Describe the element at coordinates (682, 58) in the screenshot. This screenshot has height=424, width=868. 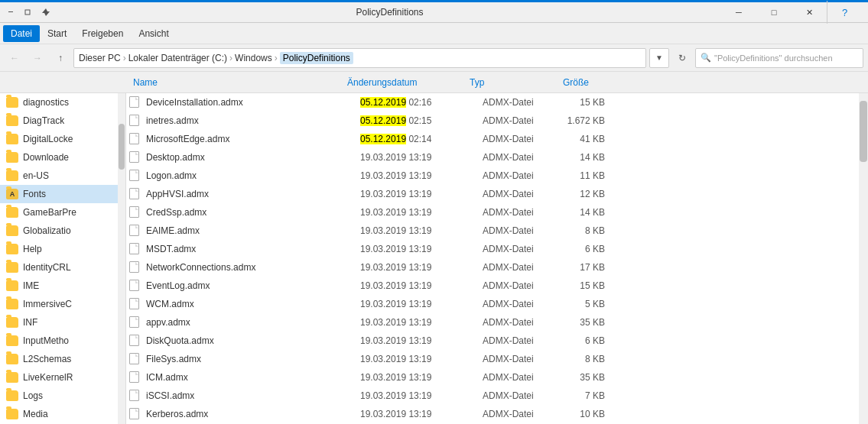
I see `refresh-button: ↻` at that location.